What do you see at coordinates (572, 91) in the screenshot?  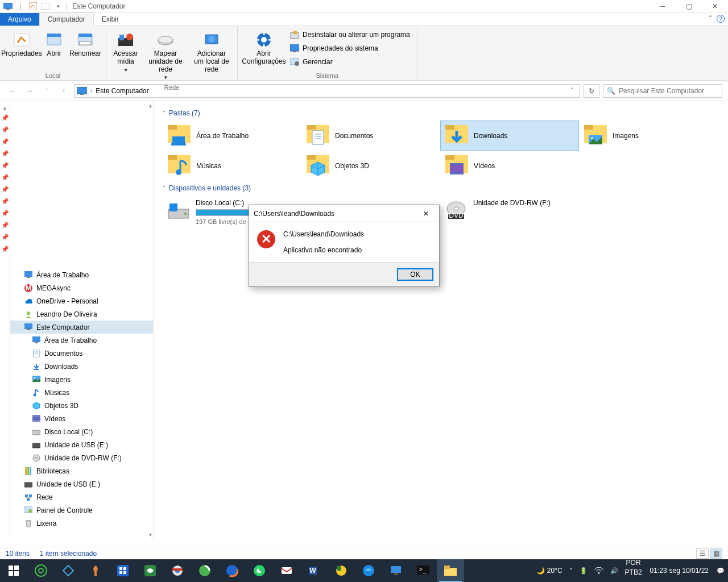 I see `address-dropdown: ˅` at bounding box center [572, 91].